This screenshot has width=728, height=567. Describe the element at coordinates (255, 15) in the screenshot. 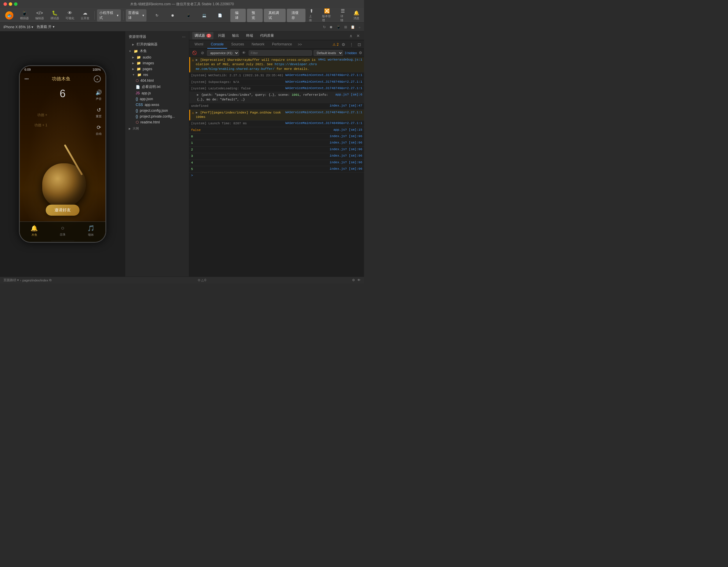

I see `preview-button: 预览` at that location.